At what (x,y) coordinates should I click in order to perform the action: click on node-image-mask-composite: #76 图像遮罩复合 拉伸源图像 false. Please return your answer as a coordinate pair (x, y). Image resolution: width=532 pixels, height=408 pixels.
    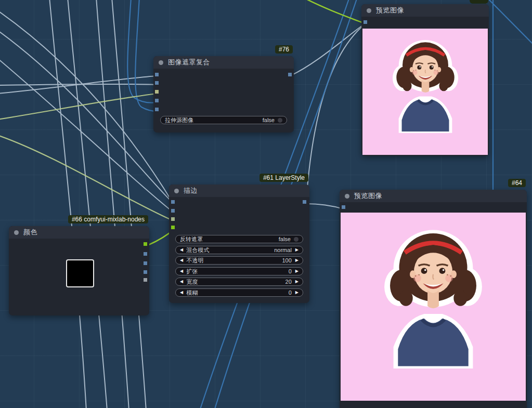
    Looking at the image, I should click on (224, 95).